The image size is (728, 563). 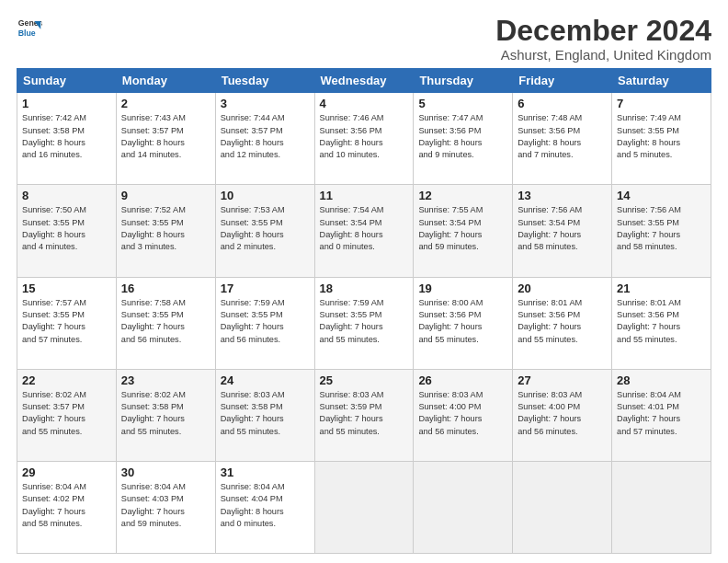 What do you see at coordinates (662, 231) in the screenshot?
I see `calendar-cell: 14Sunrise: 7:56 AM Sunset: 3:55 PM Dayli…` at bounding box center [662, 231].